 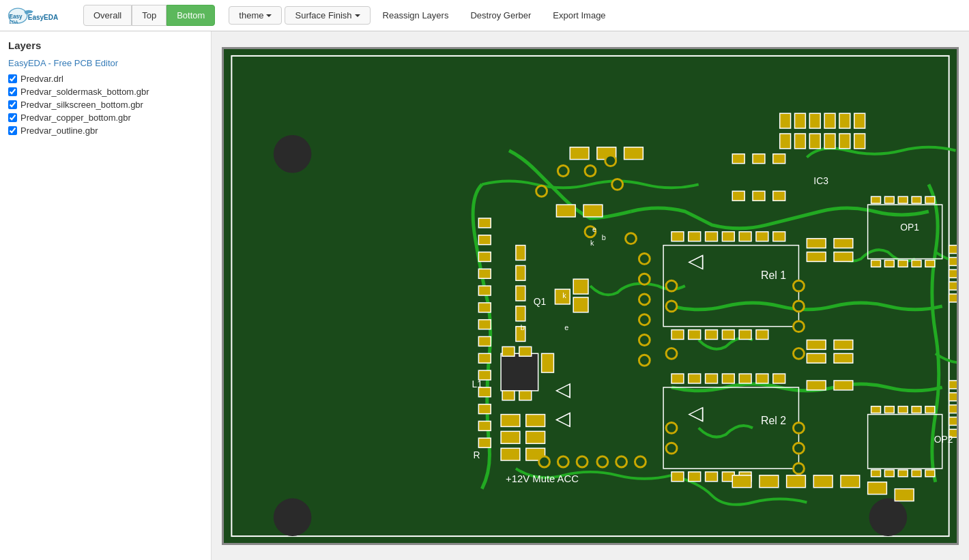 What do you see at coordinates (269, 16) in the screenshot?
I see `theme-caret-icon` at bounding box center [269, 16].